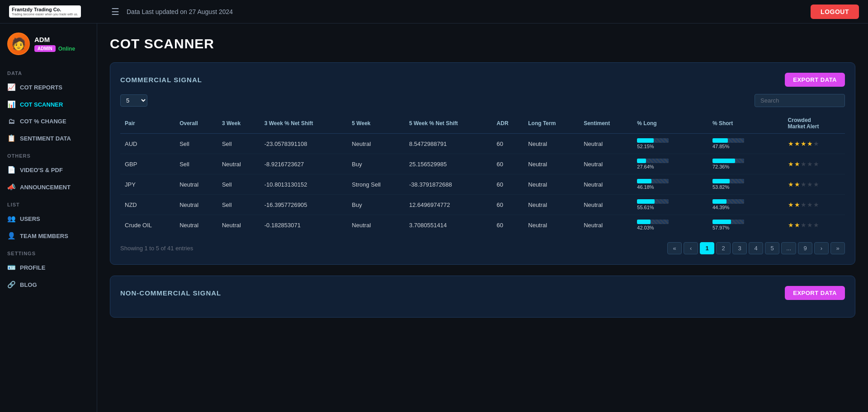  Describe the element at coordinates (448, 124) in the screenshot. I see `col-5week-shift: 5 Week % Net Shift` at that location.